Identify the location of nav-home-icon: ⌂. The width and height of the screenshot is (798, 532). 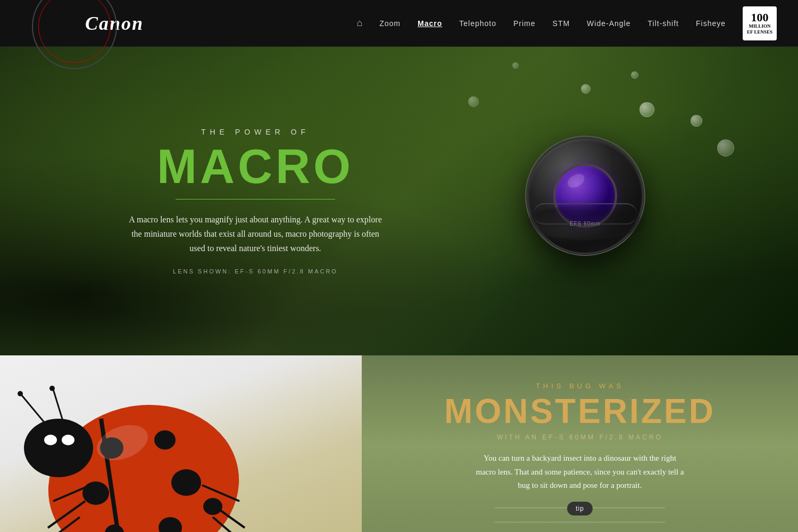
(360, 23).